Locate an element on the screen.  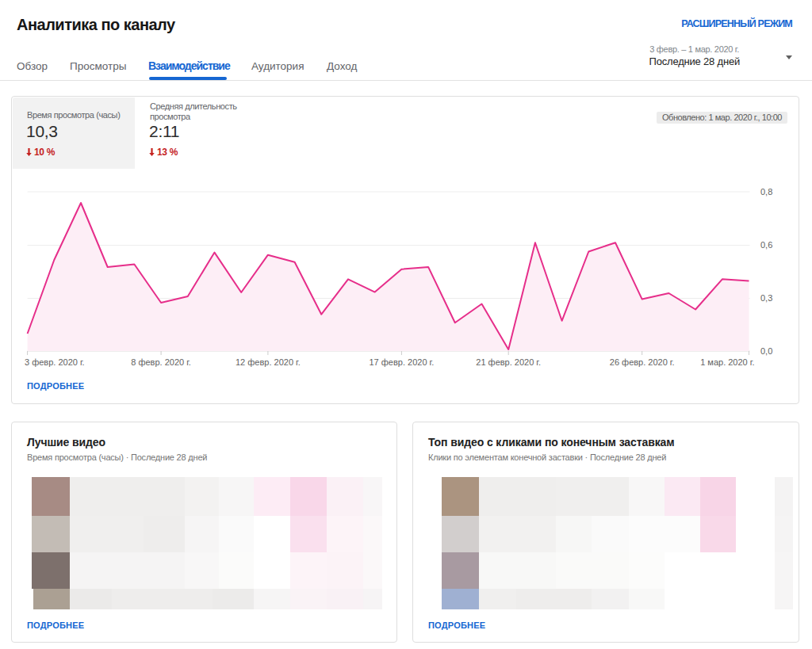
svg-text: 12 февр. 2020 г. is located at coordinates (268, 362).